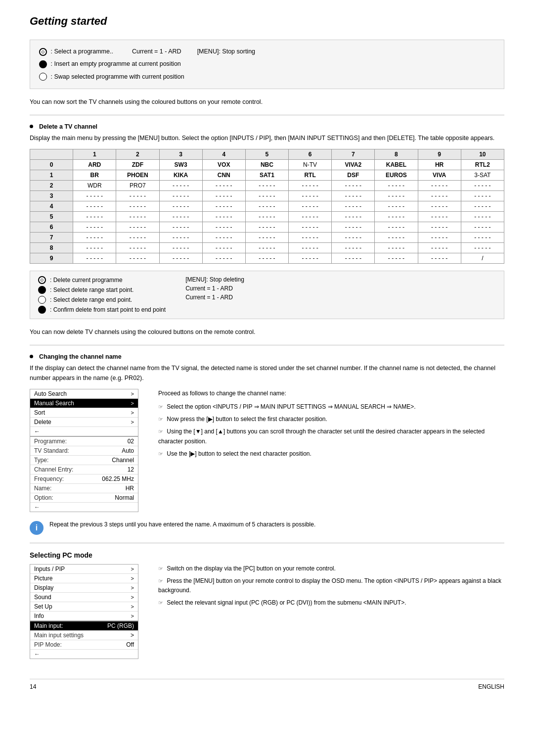 The width and height of the screenshot is (534, 756). I want to click on menu-item-setup: Set Up >, so click(84, 607).